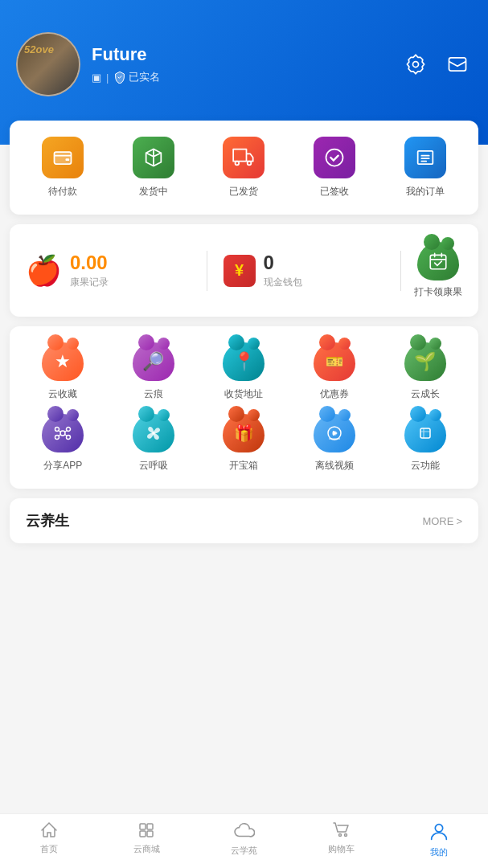 This screenshot has height=868, width=488. What do you see at coordinates (438, 293) in the screenshot?
I see `checkin-label: 打卡领康果` at bounding box center [438, 293].